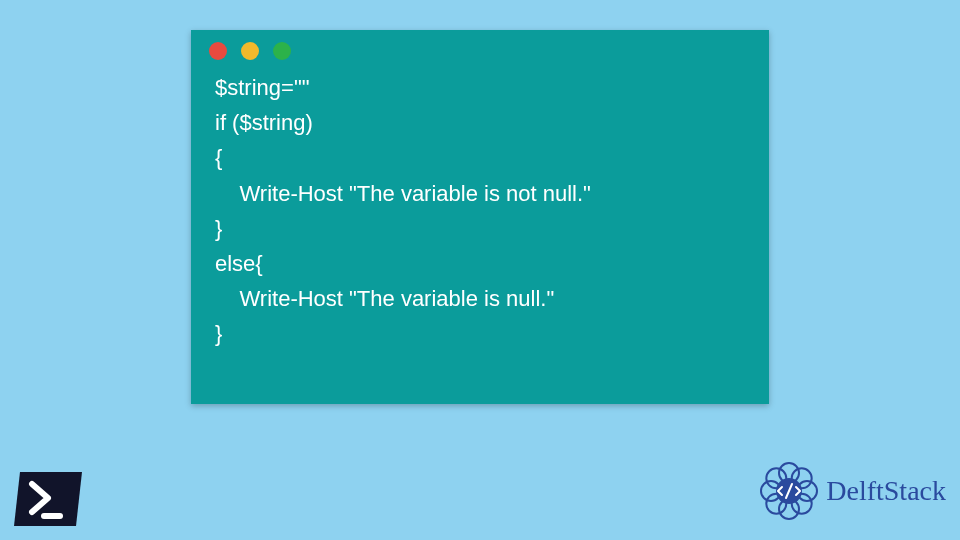 This screenshot has height=540, width=960. What do you see at coordinates (852, 491) in the screenshot?
I see `delftstack-logo: DelftStack` at bounding box center [852, 491].